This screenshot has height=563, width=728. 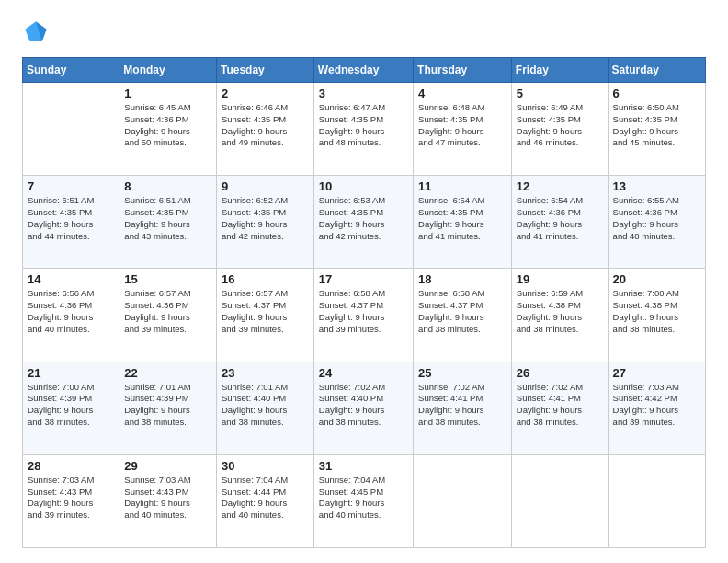 I want to click on day-number: 21, so click(x=71, y=373).